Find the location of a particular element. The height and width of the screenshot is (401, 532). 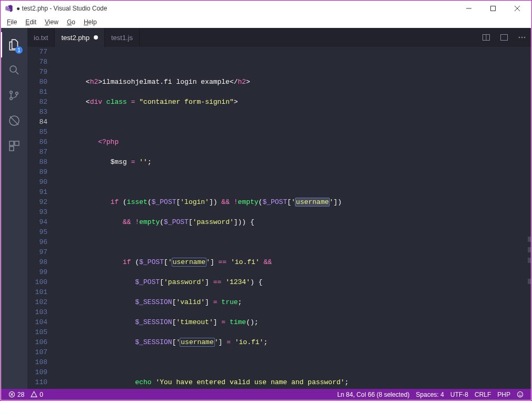

status-eol: CRLF is located at coordinates (482, 395).